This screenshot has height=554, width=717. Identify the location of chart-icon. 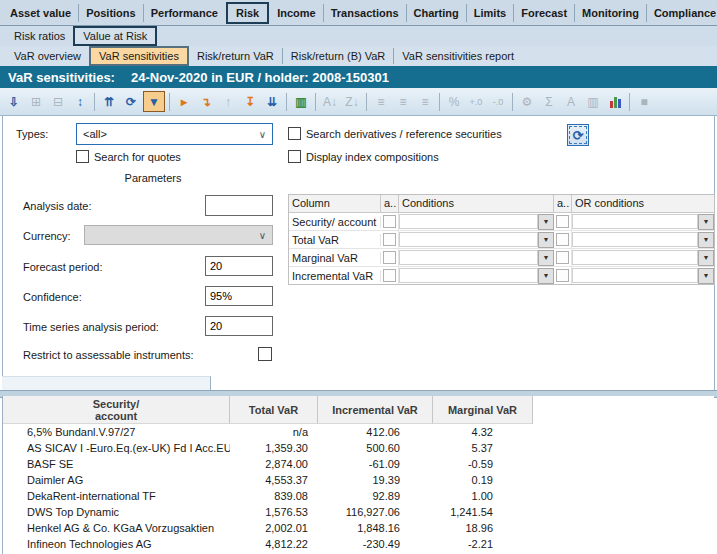
(615, 102).